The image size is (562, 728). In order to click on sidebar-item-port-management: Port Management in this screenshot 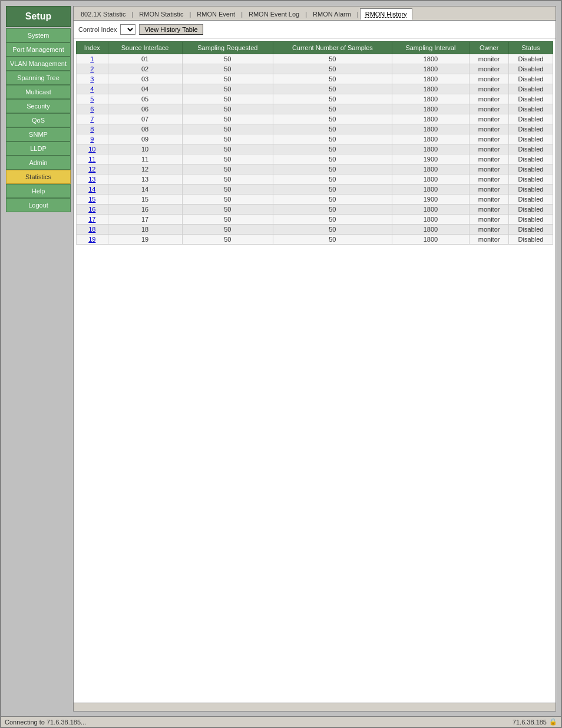, I will do `click(38, 50)`.